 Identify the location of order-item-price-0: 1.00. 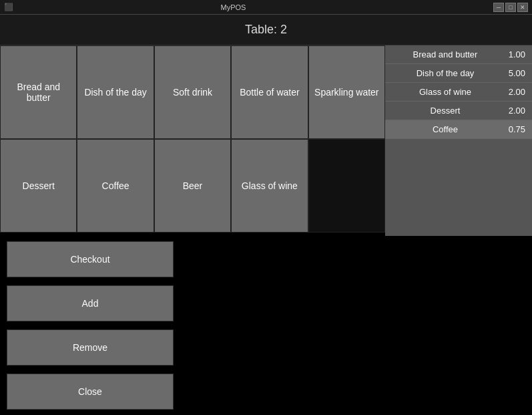
(512, 55).